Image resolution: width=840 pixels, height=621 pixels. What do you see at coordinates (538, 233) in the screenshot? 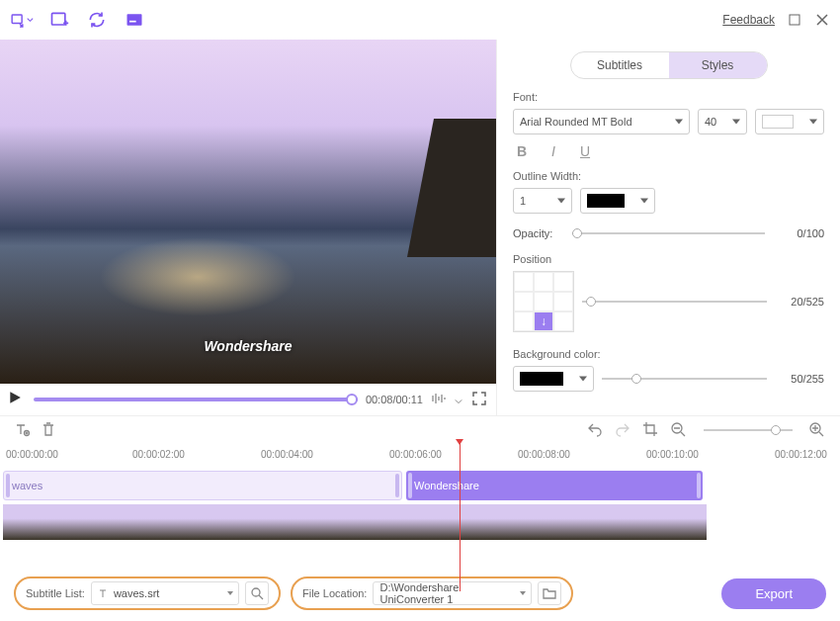
I see `opacity-label: Opacity:` at bounding box center [538, 233].